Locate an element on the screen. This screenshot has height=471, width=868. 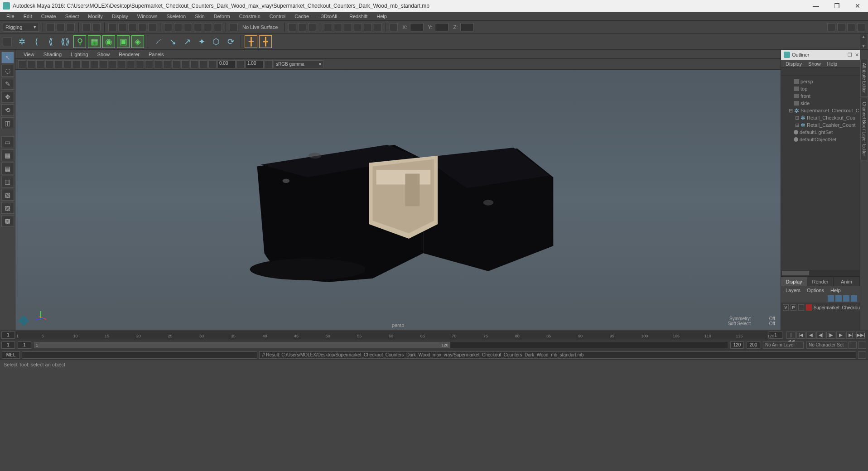
move-tool: ✥ is located at coordinates (8, 97).